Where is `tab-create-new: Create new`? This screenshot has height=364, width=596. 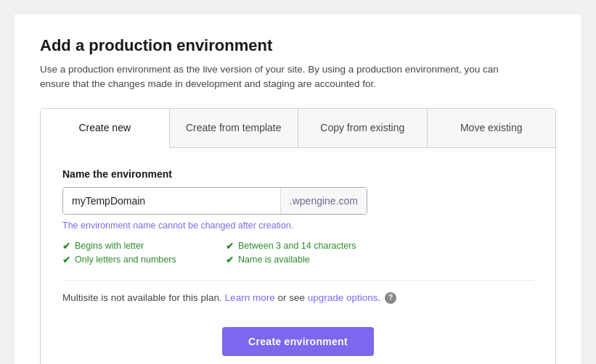
tab-create-new: Create new is located at coordinates (105, 128).